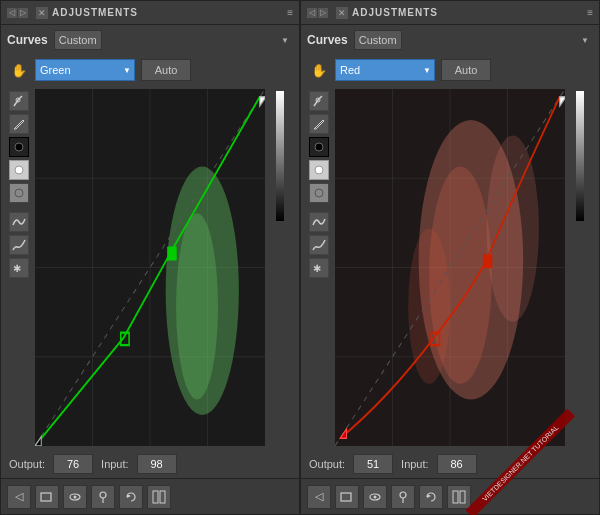 The height and width of the screenshot is (515, 600). I want to click on left-output-label: Output:, so click(27, 464).